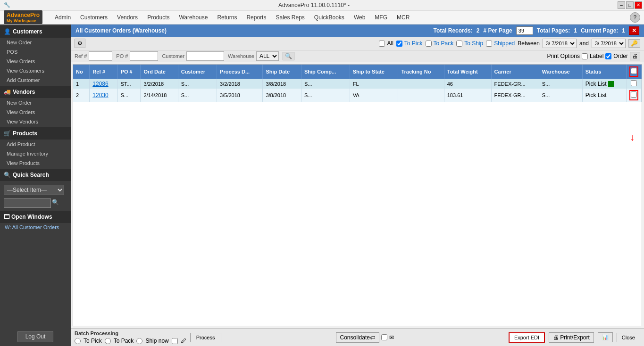 This screenshot has width=644, height=346. I want to click on nav-item-vendors: Vendors, so click(127, 17).